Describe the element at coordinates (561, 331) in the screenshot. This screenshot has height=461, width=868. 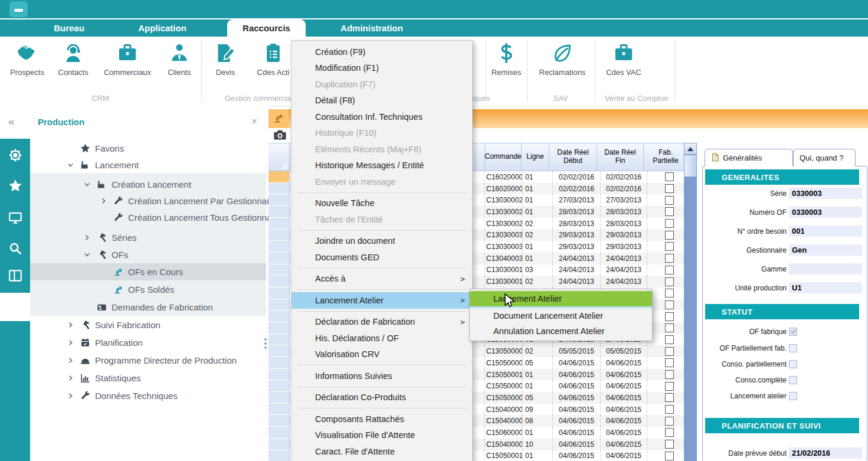
I see `submenu-item-annulation-lancement-atelier: Annulation Lancement Atelier` at that location.